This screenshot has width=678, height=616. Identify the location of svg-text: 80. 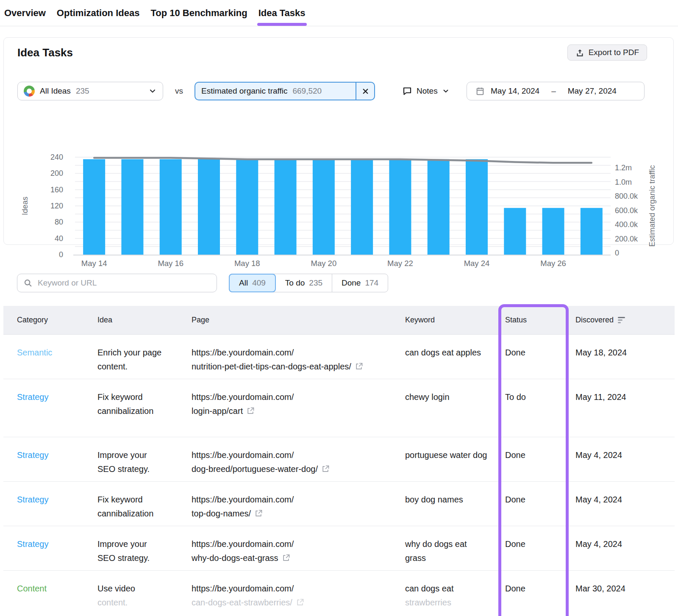
(59, 222).